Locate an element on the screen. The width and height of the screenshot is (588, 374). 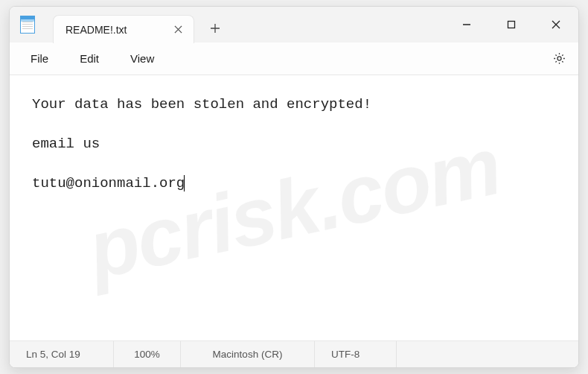
menu-view: View is located at coordinates (142, 58).